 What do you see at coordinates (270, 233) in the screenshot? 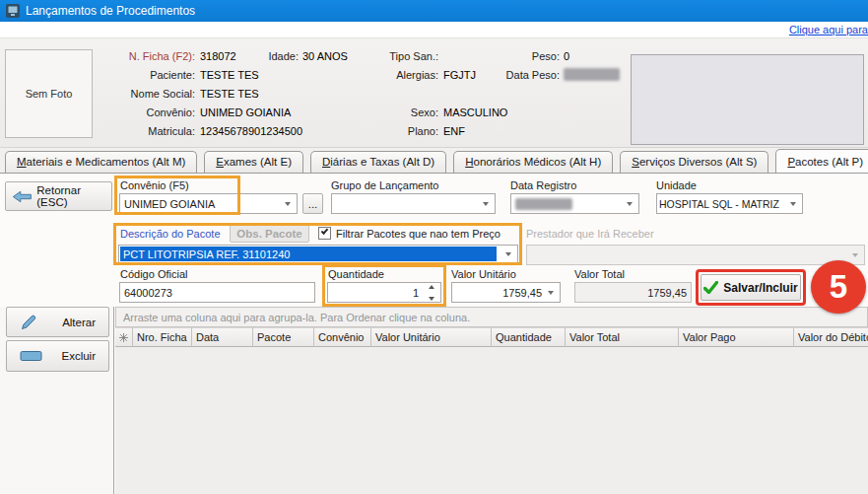
I see `obs-pacote-button: Obs. Pacote` at bounding box center [270, 233].